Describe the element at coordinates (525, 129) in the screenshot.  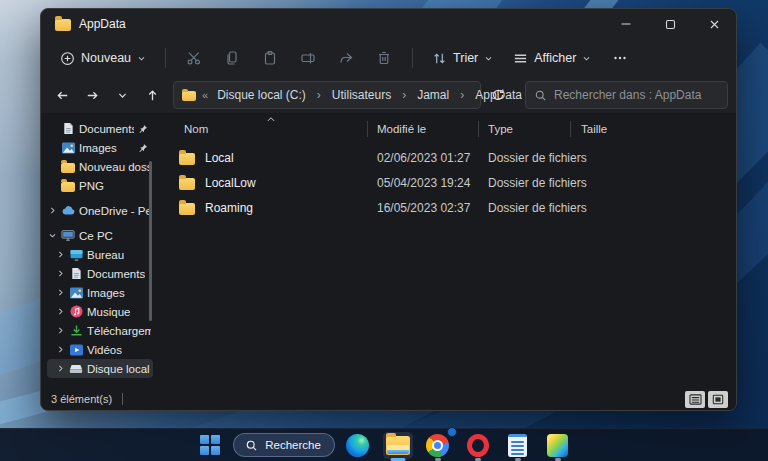
I see `column-header-type: Type` at that location.